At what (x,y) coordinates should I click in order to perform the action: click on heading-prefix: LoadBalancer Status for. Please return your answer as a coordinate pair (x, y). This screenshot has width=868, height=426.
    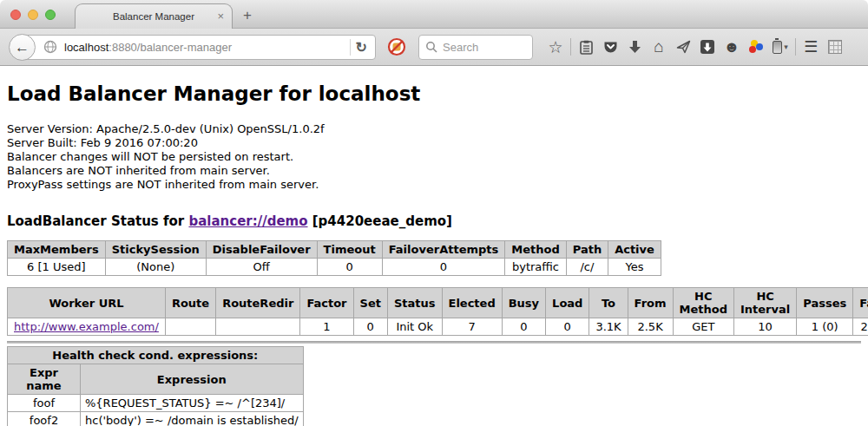
    Looking at the image, I should click on (97, 221).